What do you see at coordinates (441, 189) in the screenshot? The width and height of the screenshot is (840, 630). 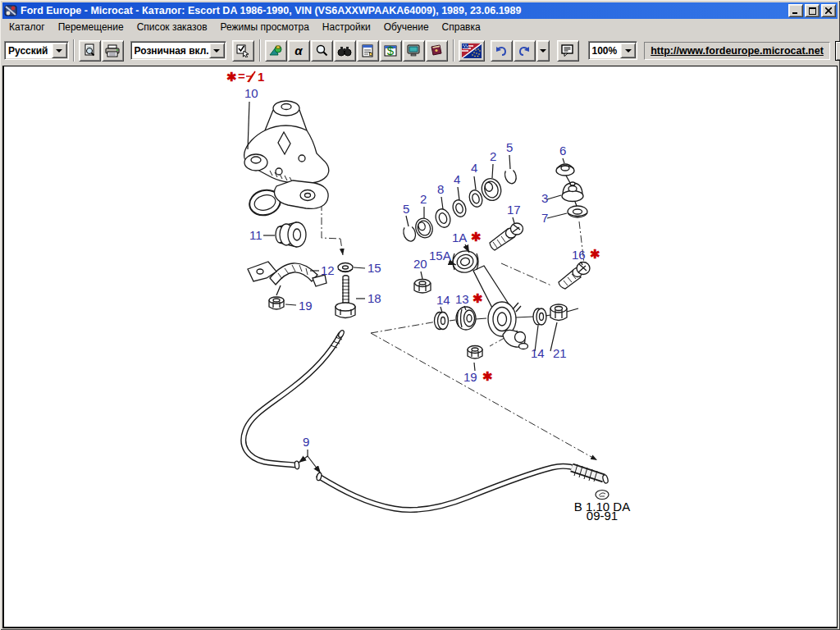 I see `part-label: 8` at bounding box center [441, 189].